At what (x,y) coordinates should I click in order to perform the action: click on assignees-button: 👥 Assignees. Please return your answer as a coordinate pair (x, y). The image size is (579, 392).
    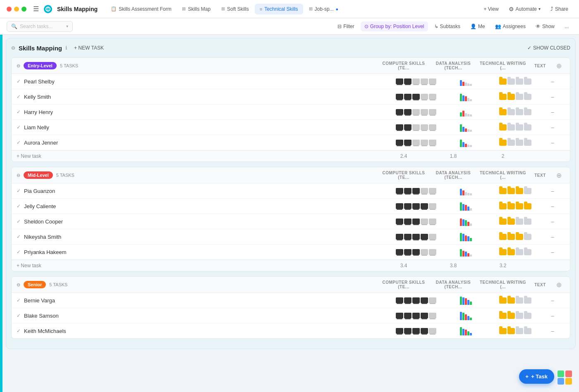
    Looking at the image, I should click on (510, 26).